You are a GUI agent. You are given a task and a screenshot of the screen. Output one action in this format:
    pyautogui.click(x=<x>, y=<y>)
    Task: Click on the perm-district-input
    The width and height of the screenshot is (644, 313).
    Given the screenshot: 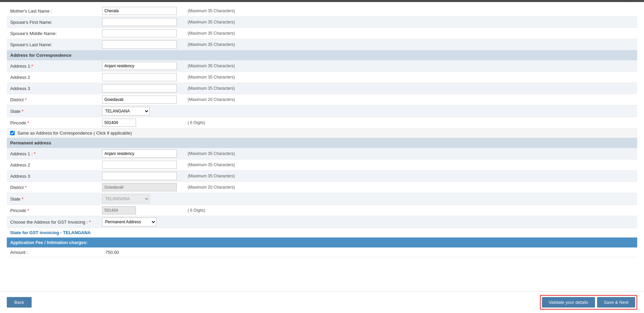 What is the action you would take?
    pyautogui.click(x=139, y=187)
    